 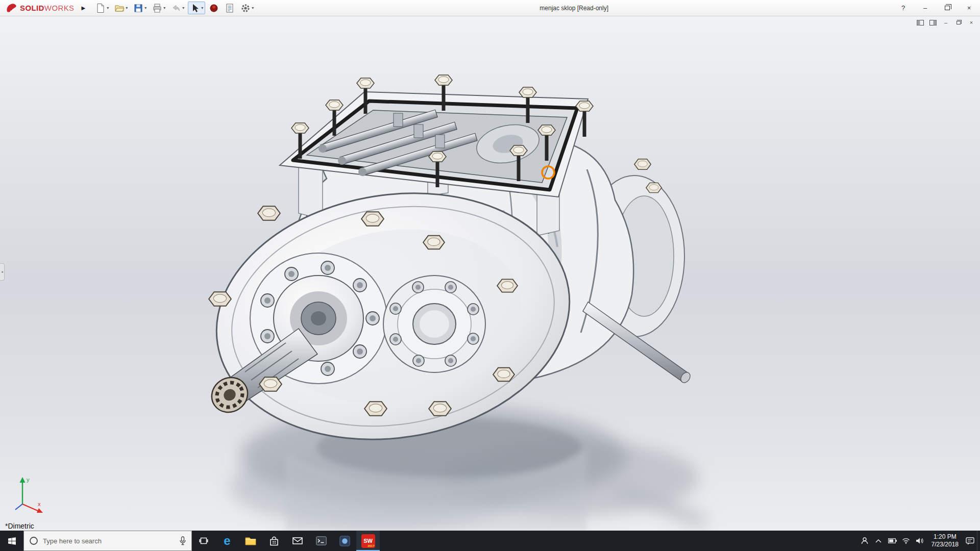 What do you see at coordinates (945, 545) in the screenshot?
I see `clock-date: 7/23/2018` at bounding box center [945, 545].